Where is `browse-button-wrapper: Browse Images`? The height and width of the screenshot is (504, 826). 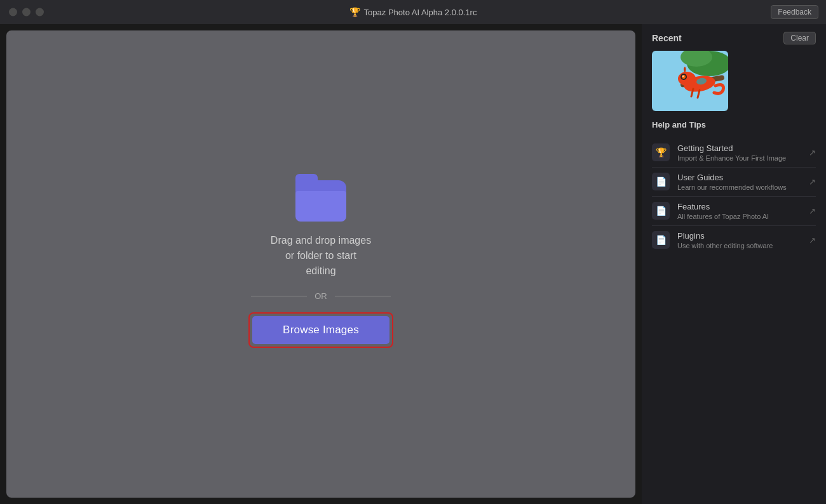 browse-button-wrapper: Browse Images is located at coordinates (321, 330).